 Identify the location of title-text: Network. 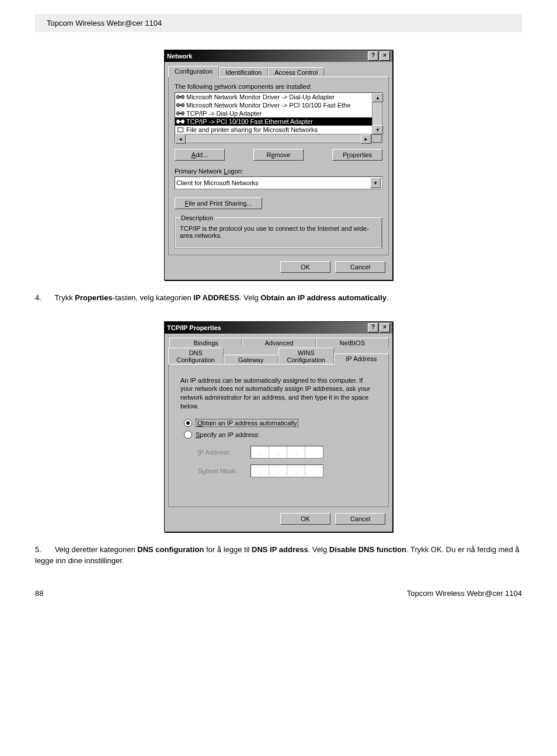
(267, 56).